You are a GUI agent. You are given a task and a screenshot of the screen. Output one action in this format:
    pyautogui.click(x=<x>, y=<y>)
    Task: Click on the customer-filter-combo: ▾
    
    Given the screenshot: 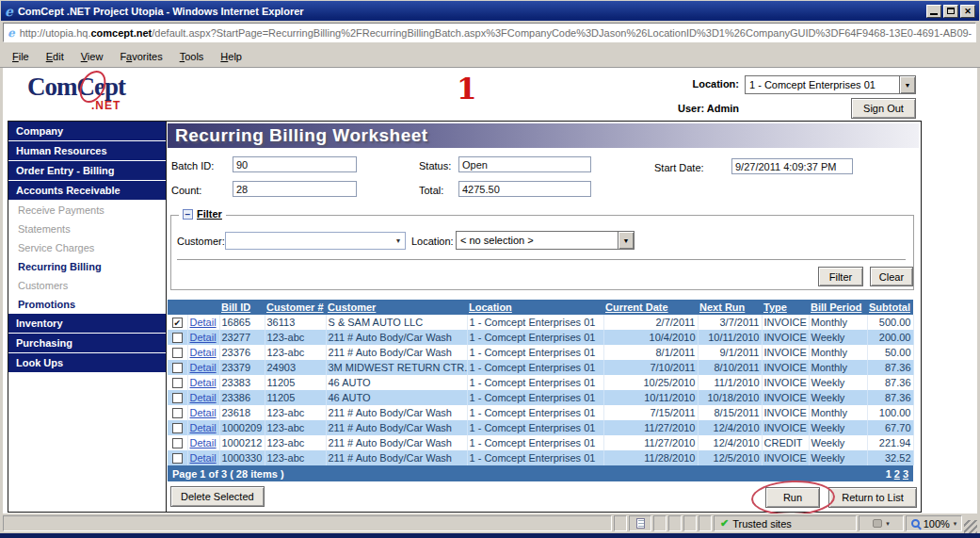 What is the action you would take?
    pyautogui.click(x=315, y=241)
    